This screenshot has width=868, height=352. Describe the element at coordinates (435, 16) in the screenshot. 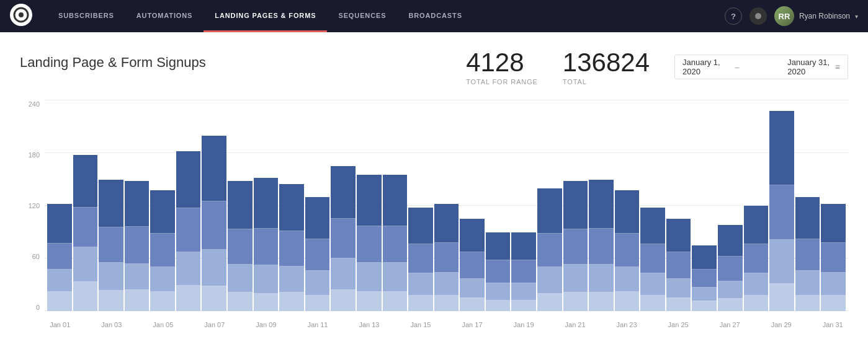

I see `nav-broadcasts: Broadcasts` at that location.